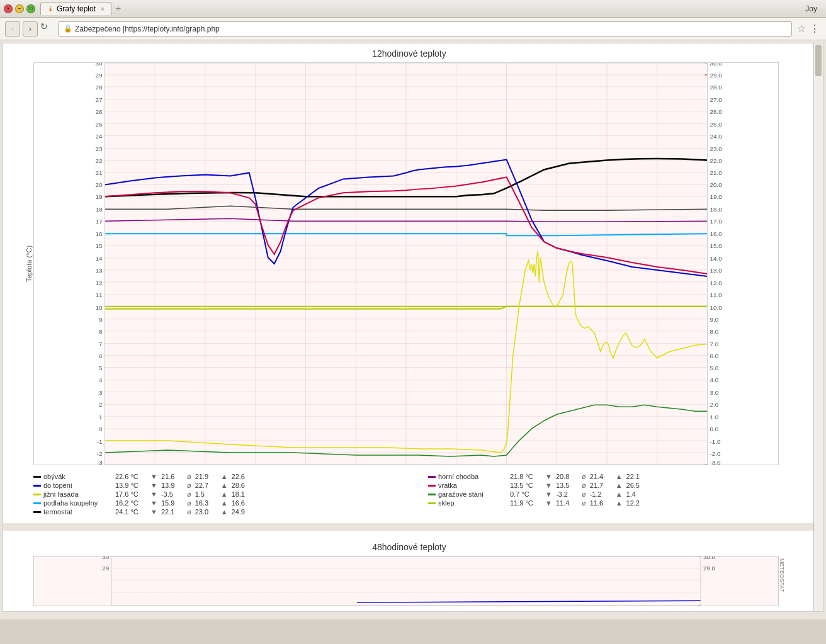 Image resolution: width=826 pixels, height=644 pixels. Describe the element at coordinates (50, 9) in the screenshot. I see `tab-icon: 🌡` at that location.